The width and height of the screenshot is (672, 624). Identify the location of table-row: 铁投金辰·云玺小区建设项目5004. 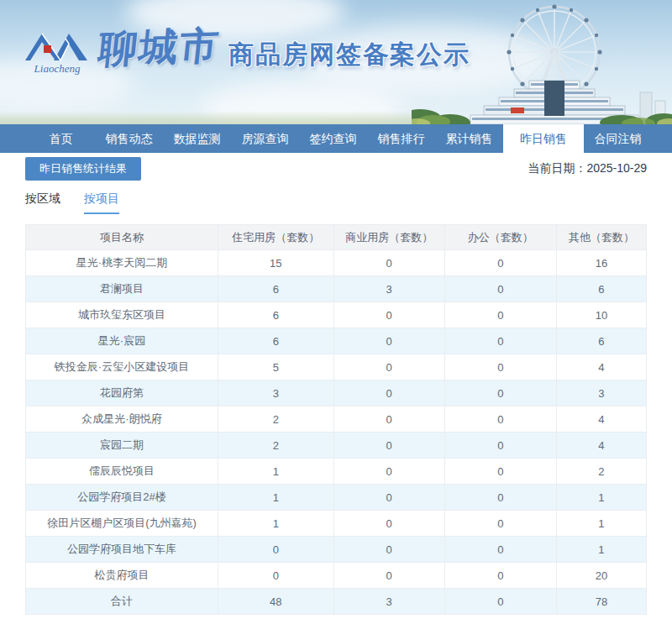
(336, 368).